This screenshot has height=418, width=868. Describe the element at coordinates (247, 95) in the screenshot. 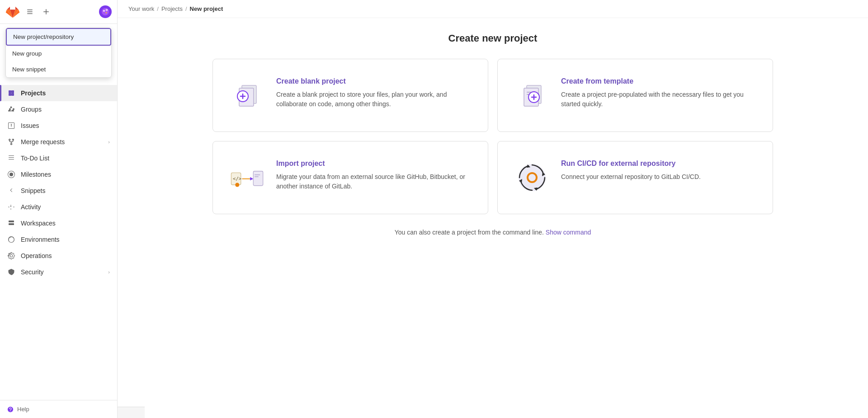

I see `blank-project-icon` at that location.